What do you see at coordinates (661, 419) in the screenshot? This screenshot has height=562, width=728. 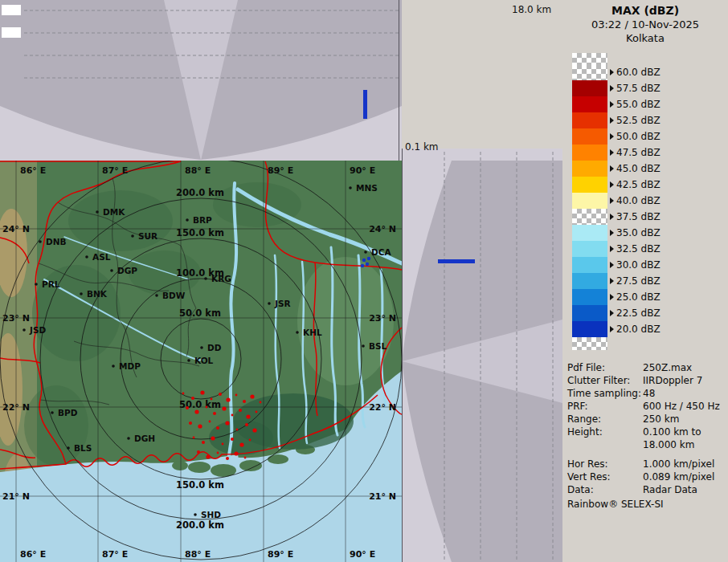 I see `metadata-value: 250 km` at bounding box center [661, 419].